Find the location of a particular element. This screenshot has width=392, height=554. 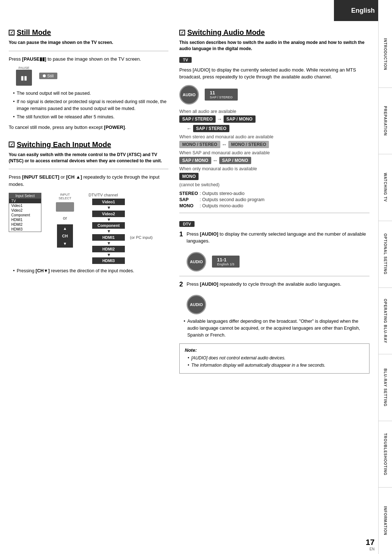

note-list: [AUDIO] does not control external audio … is located at coordinates (274, 362).